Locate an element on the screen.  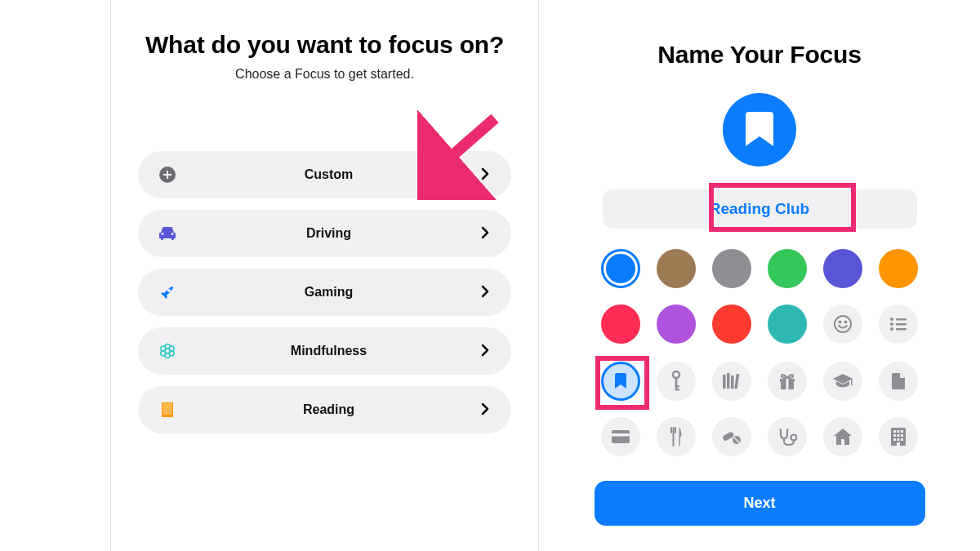
color-swatch-indigo is located at coordinates (843, 269).